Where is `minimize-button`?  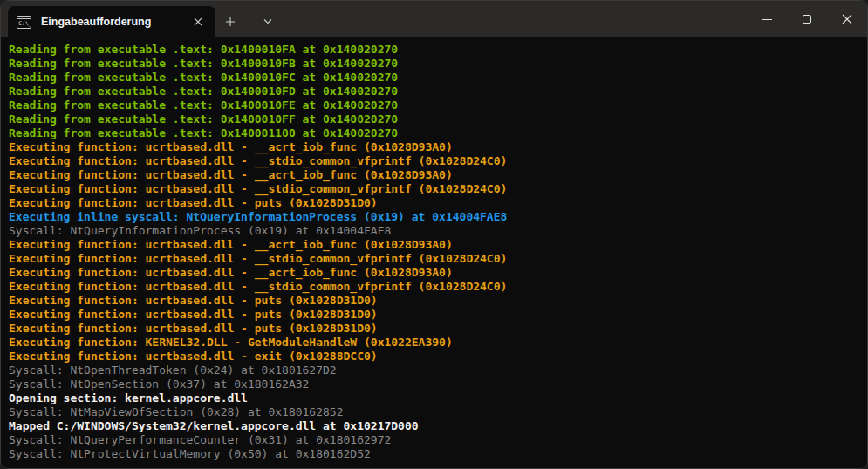 minimize-button is located at coordinates (767, 19).